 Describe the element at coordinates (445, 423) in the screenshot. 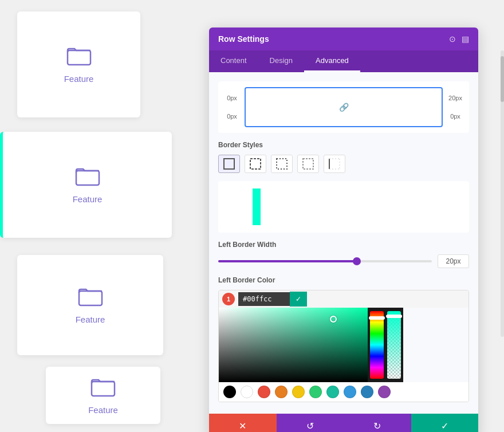

I see `confirm-button: ✓` at that location.